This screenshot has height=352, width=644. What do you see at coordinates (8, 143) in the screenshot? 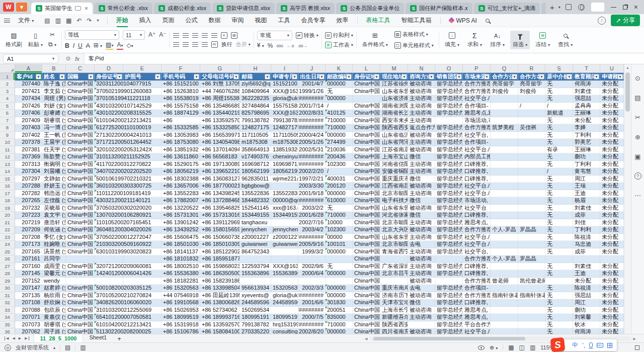
I see `row-header: 10` at bounding box center [8, 143].